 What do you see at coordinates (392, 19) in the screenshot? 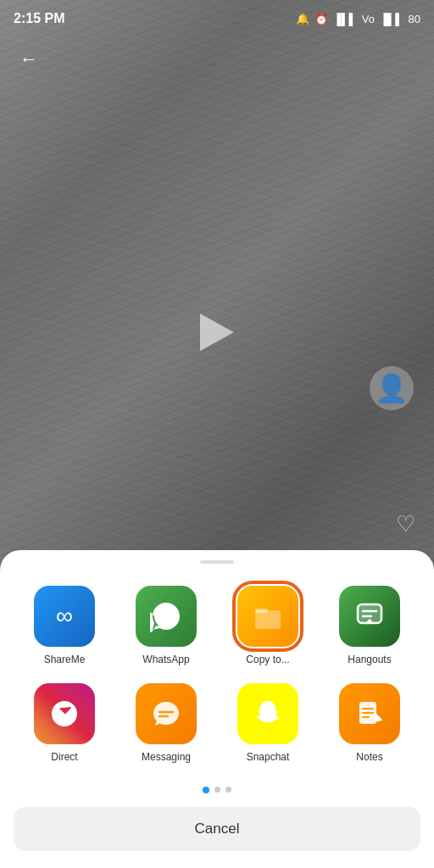
I see `signal2-icon: ▐▌▌` at bounding box center [392, 19].